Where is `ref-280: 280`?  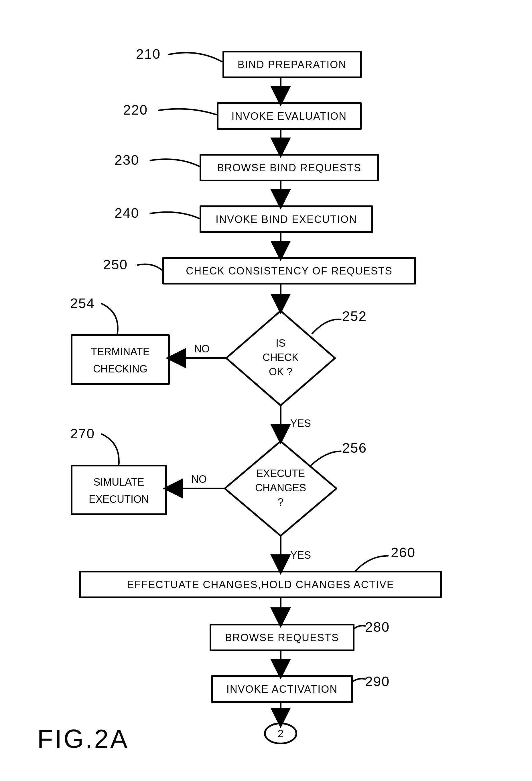
ref-280: 280 is located at coordinates (378, 627).